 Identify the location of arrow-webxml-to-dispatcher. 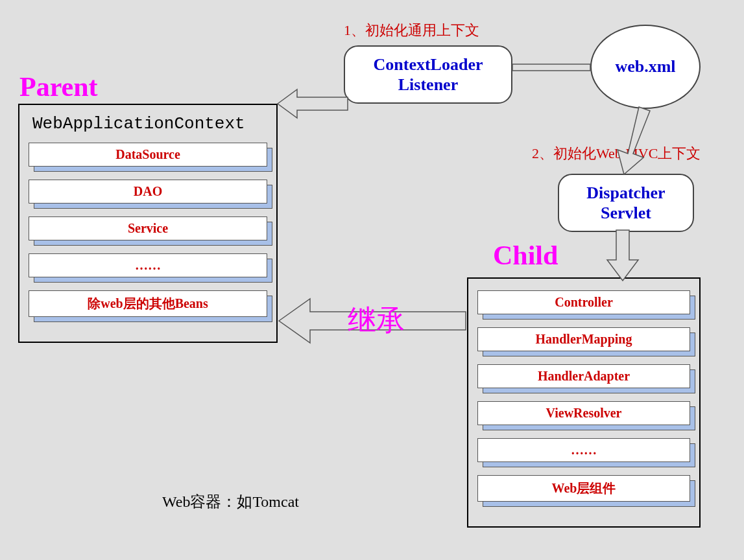
(636, 143).